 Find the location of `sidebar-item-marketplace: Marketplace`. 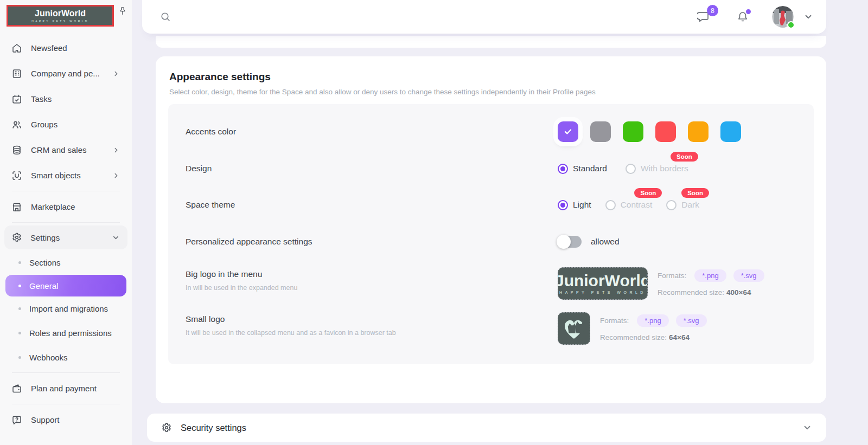

sidebar-item-marketplace: Marketplace is located at coordinates (66, 207).